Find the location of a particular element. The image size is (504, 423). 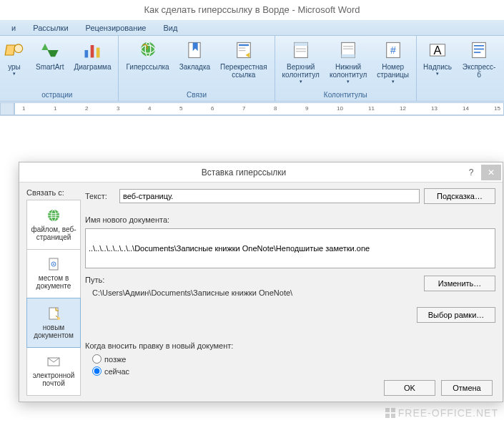

target-frame-button: Выбор рамки… is located at coordinates (456, 315).